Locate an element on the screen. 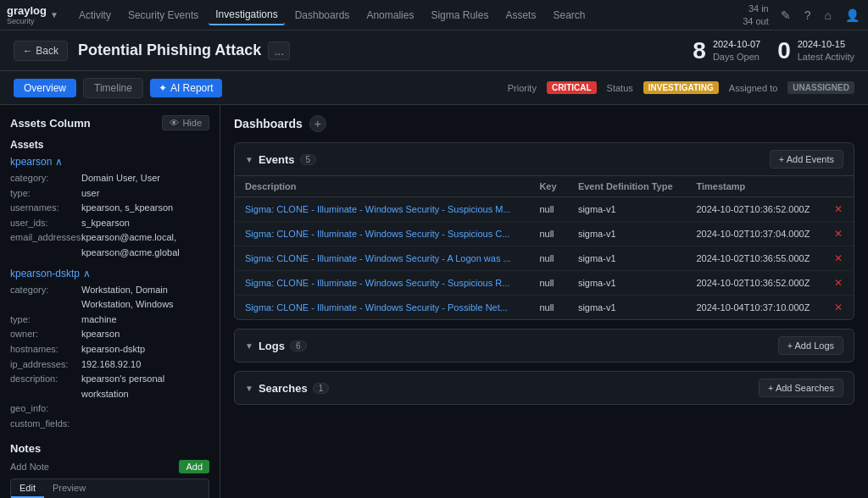 This screenshot has height=498, width=868. assigned-label: Assigned to is located at coordinates (753, 88).